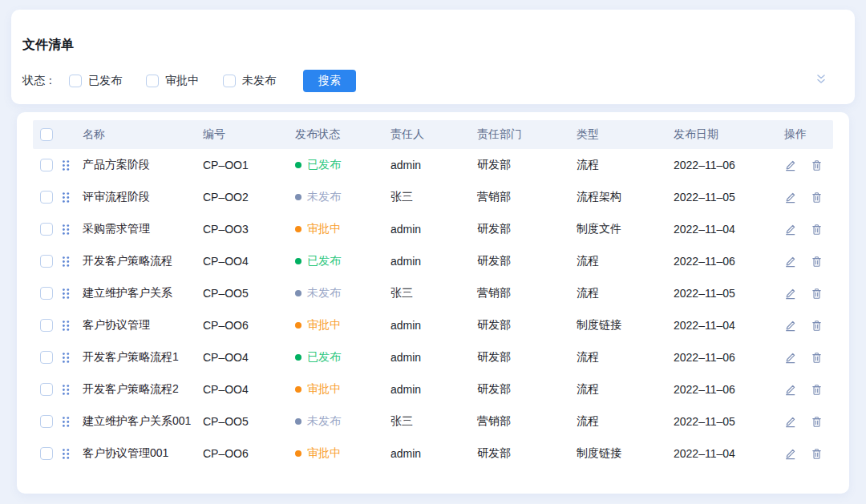 The image size is (866, 504). I want to click on table-header: 名称 编号 发布状态 责任人 责任部门 类型 发布日期 操作, so click(433, 135).